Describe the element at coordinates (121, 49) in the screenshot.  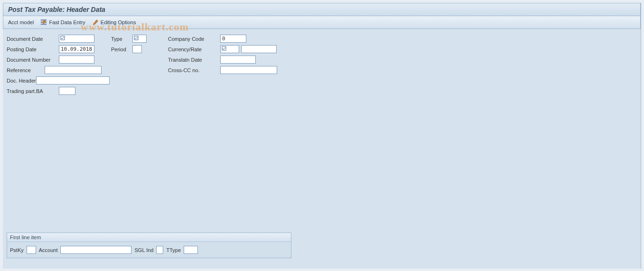
I see `period-label: Period` at that location.